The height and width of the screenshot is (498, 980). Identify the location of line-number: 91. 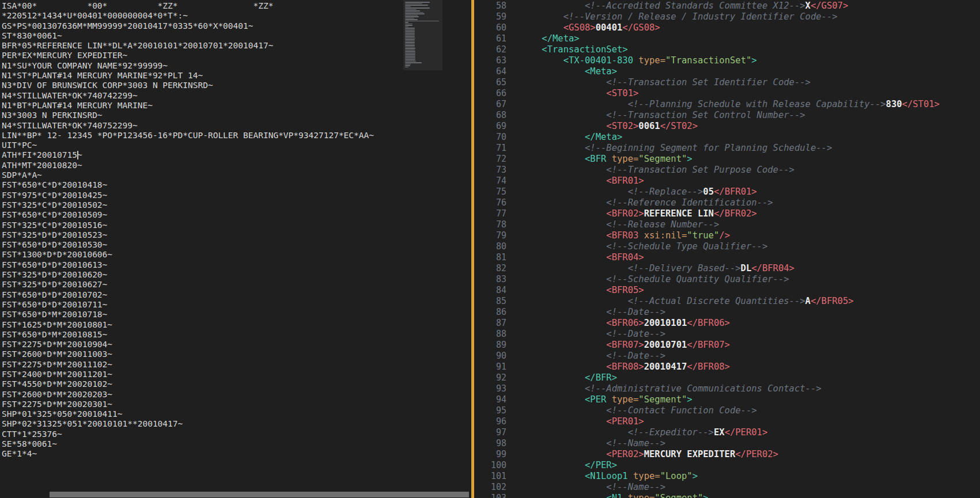
(490, 367).